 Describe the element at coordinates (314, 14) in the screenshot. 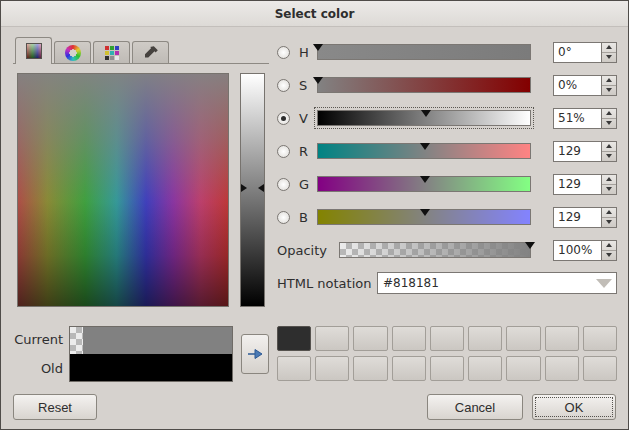

I see `titlebar: Select color` at that location.